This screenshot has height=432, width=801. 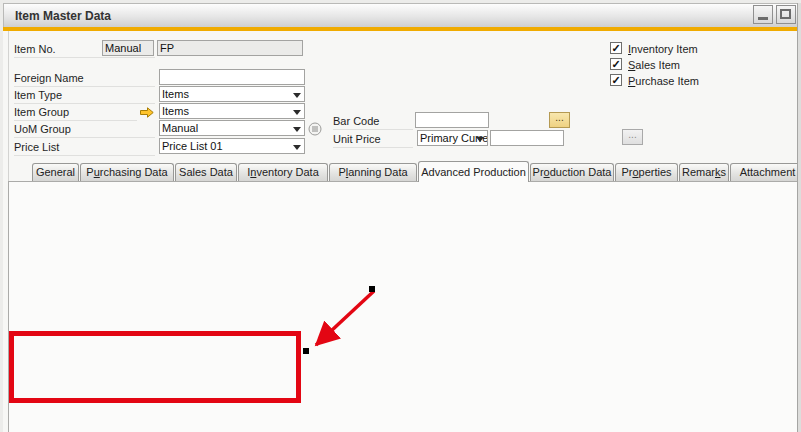 I want to click on maximize-button, so click(x=786, y=14).